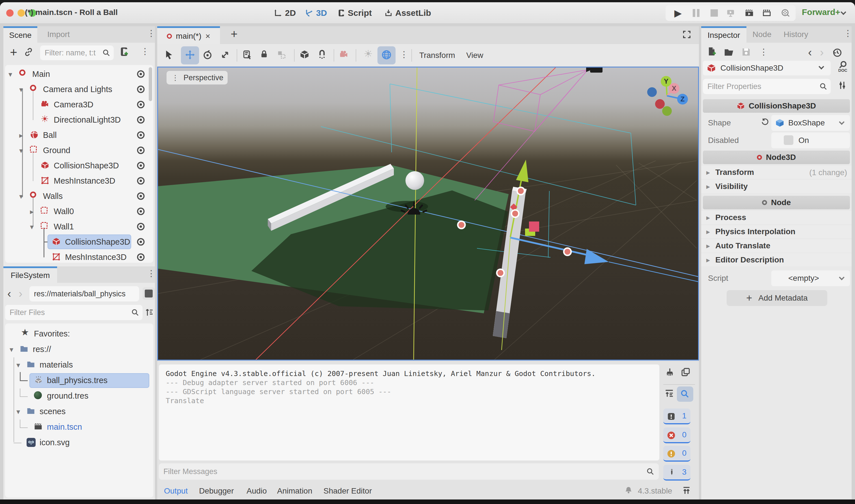 The image size is (855, 504). Describe the element at coordinates (810, 52) in the screenshot. I see `history-back-icon: ‹` at that location.